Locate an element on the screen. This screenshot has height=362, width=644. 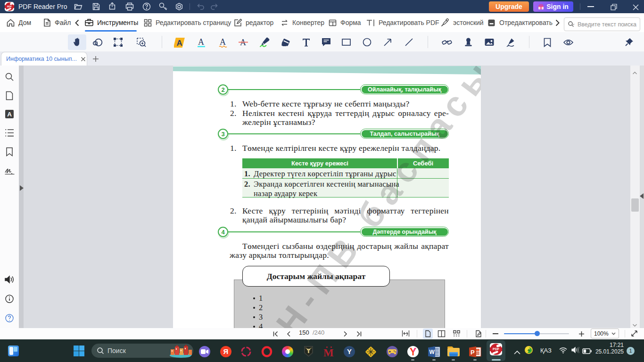
svg-text: М is located at coordinates (329, 353).